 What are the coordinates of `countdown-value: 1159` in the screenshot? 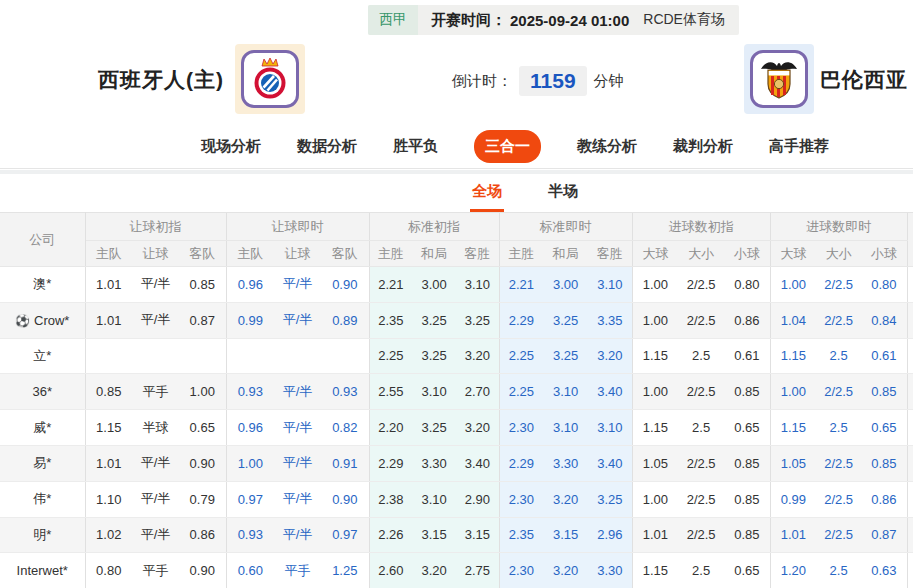 It's located at (553, 81).